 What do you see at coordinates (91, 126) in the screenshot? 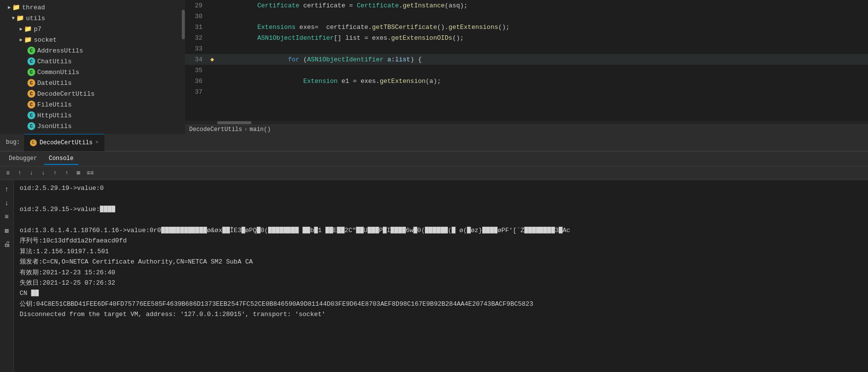
I see `sidebar-item-jsonutils: C JsonUtils` at bounding box center [91, 126].